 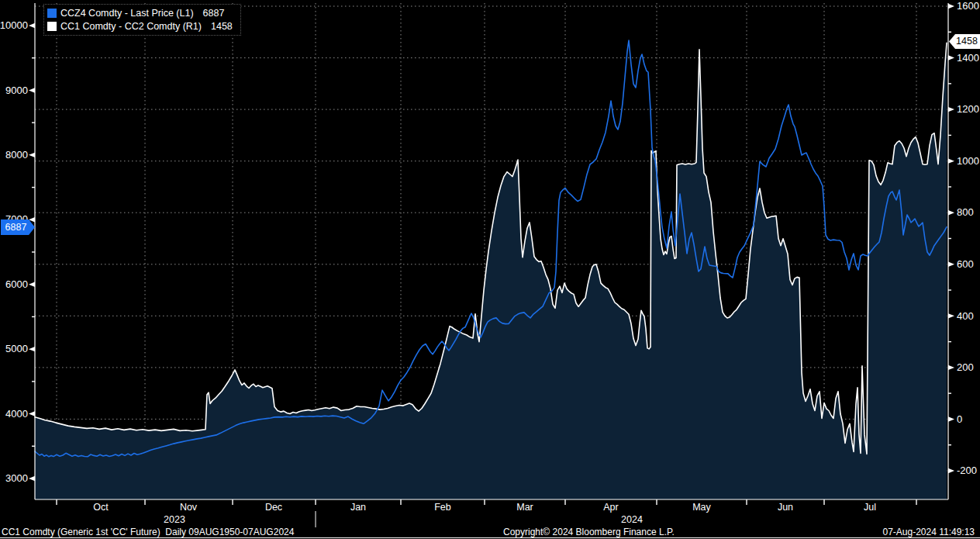 I want to click on right-axis-label: 1600, so click(x=968, y=6).